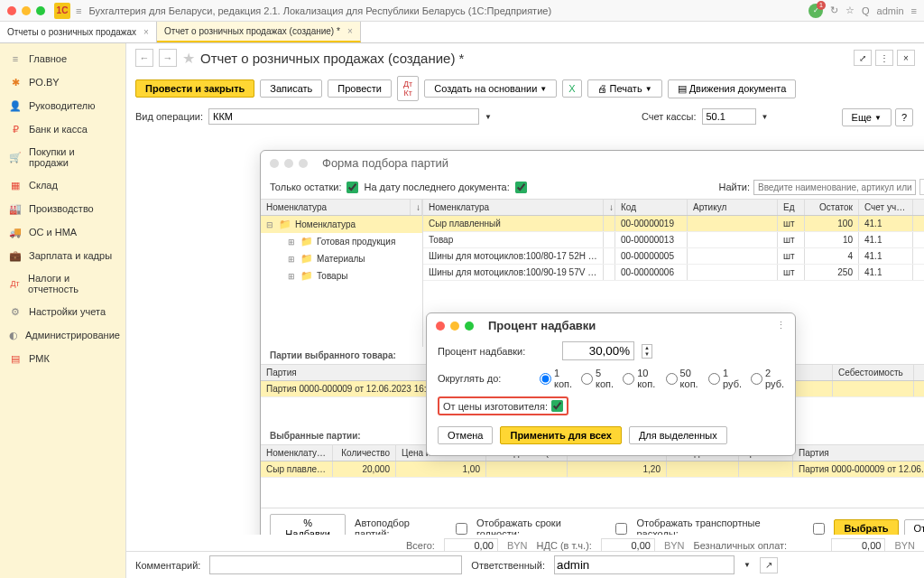 The width and height of the screenshot is (924, 578). Describe the element at coordinates (408, 89) in the screenshot. I see `dt-kt-button: ДтКт` at that location.